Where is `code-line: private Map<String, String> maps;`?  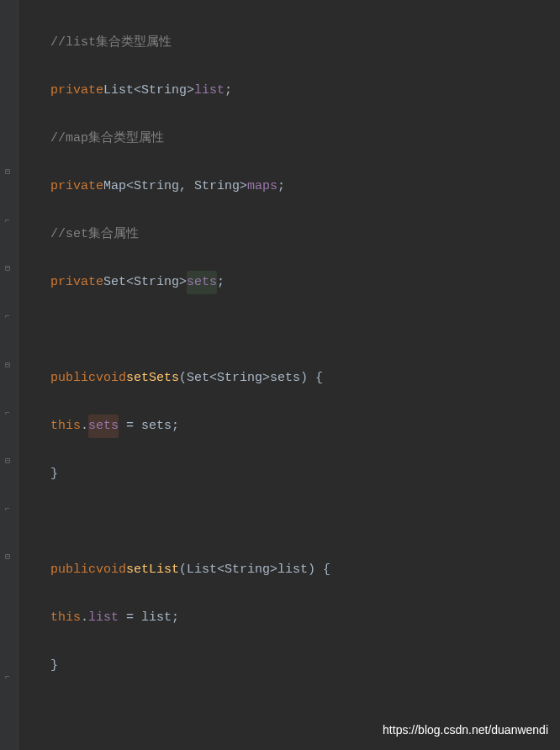 code-line: private Map<String, String> maps; is located at coordinates (305, 187).